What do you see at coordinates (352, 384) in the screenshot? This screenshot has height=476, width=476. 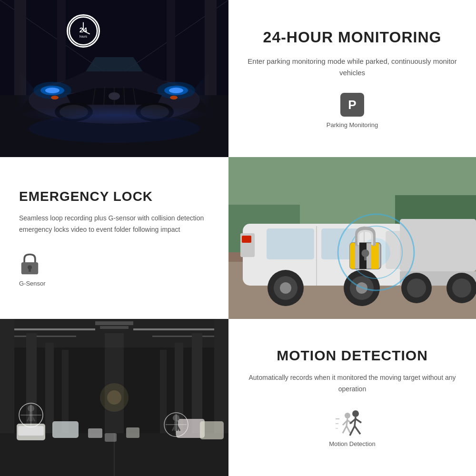 I see `motion-description: Automatically records when it monitored …` at bounding box center [352, 384].